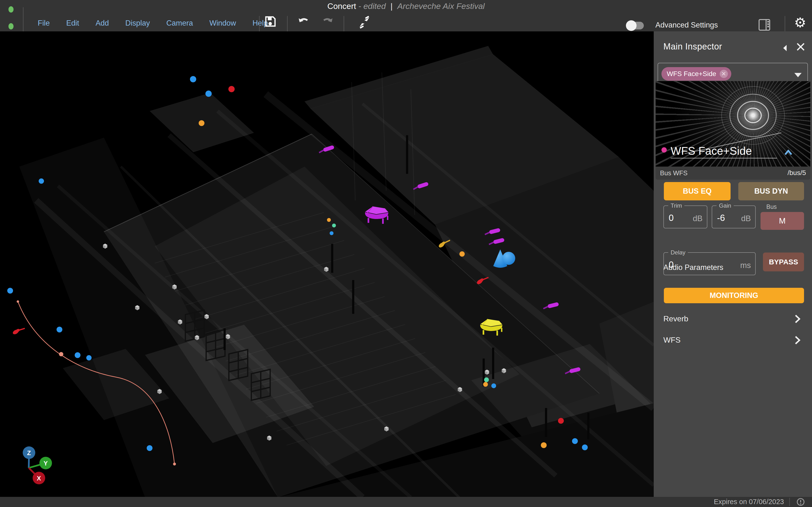 The height and width of the screenshot is (507, 812). What do you see at coordinates (698, 219) in the screenshot?
I see `trim-unit: dB` at bounding box center [698, 219].